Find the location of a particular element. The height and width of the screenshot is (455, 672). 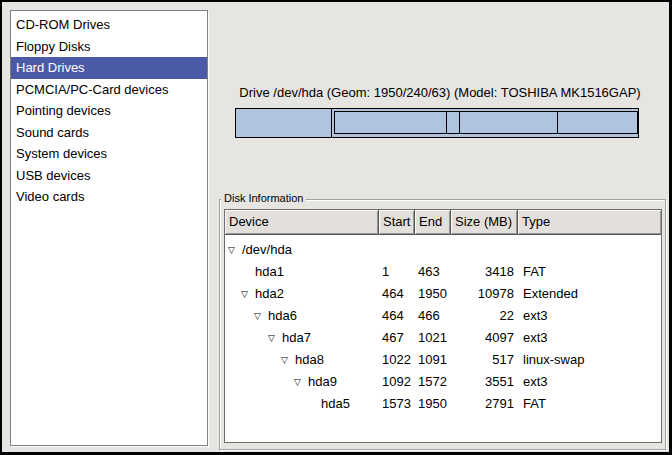

end-cell is located at coordinates (433, 250).